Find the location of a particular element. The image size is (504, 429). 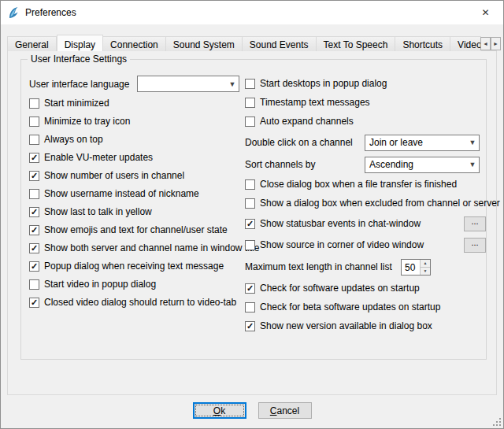

checkbox-label: Auto expand channels is located at coordinates (307, 121).